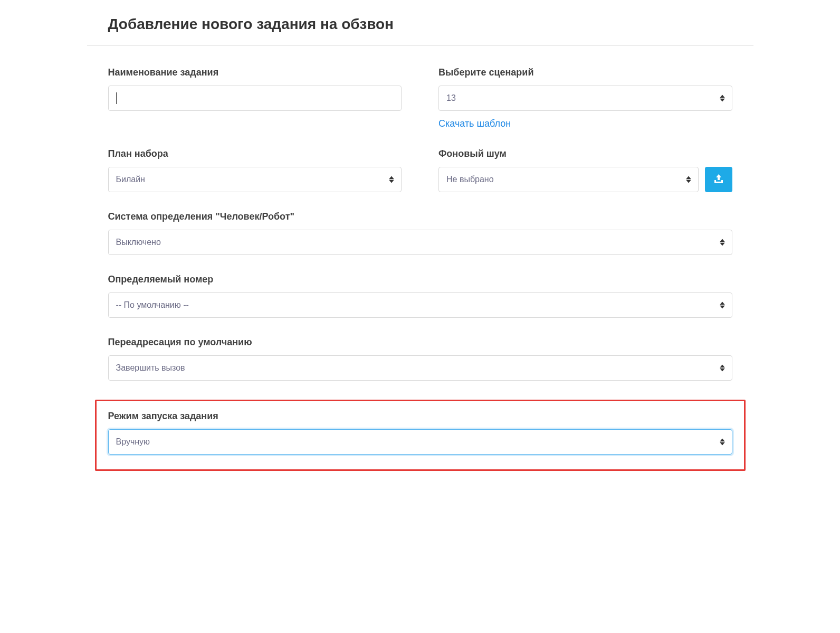 The height and width of the screenshot is (633, 840). What do you see at coordinates (420, 435) in the screenshot?
I see `highlighted-section: Режим запуска задания Вручную` at bounding box center [420, 435].